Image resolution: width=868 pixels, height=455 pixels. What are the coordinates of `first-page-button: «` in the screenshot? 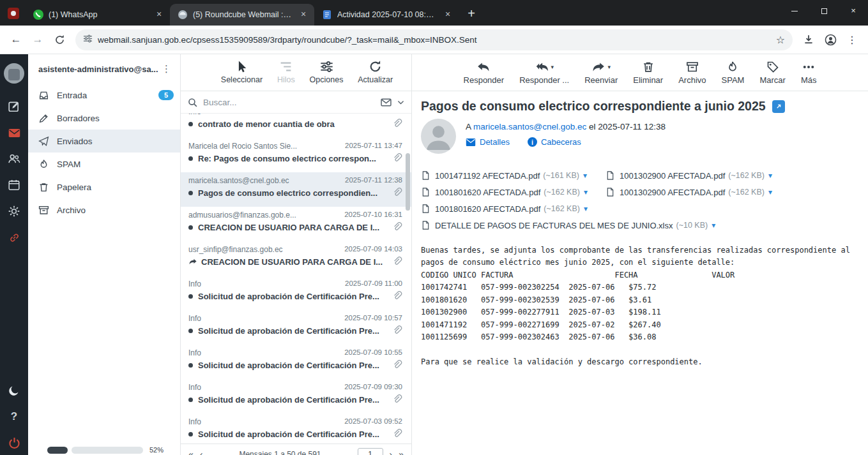 It's located at (191, 452).